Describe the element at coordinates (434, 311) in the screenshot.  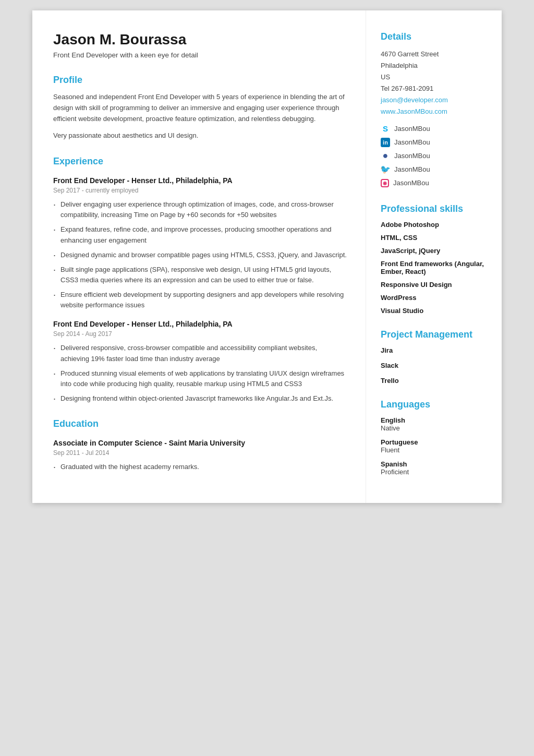
I see `skill-6: Visual Studio` at that location.